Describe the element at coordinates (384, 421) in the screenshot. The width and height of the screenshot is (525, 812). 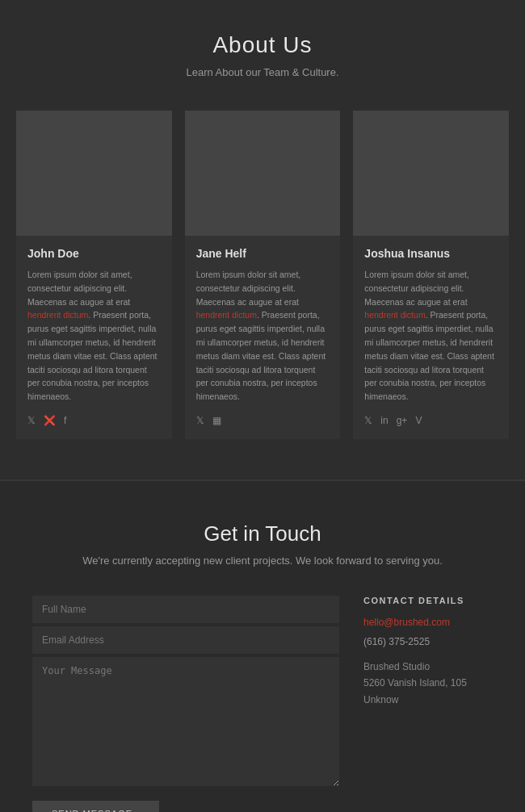
I see `linkedin-icon: in` at that location.